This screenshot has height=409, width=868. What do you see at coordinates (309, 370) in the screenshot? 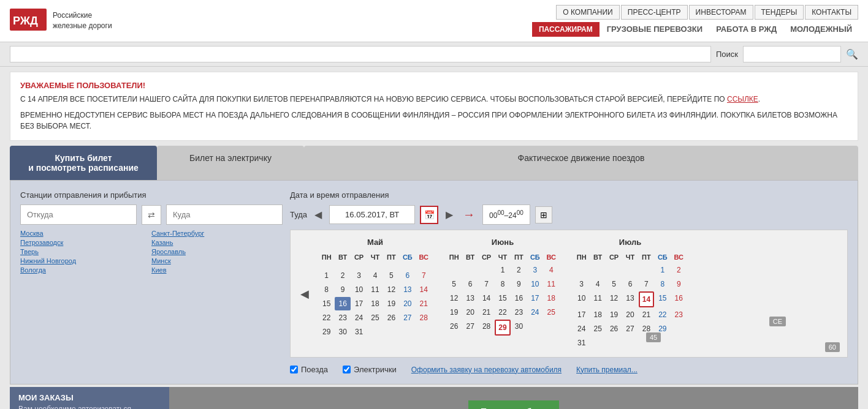
I see `checkbox-trains: Поезда` at bounding box center [309, 370].